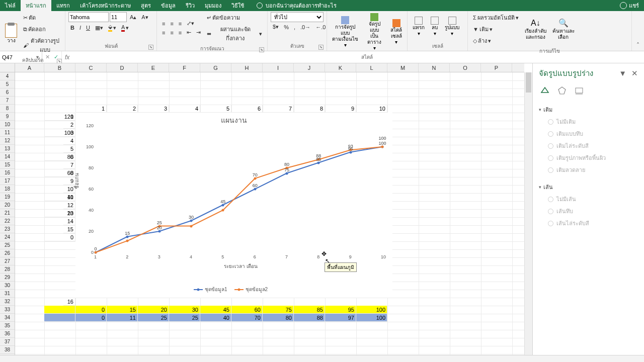  What do you see at coordinates (7, 173) in the screenshot?
I see `row-header-16: 16` at bounding box center [7, 173].